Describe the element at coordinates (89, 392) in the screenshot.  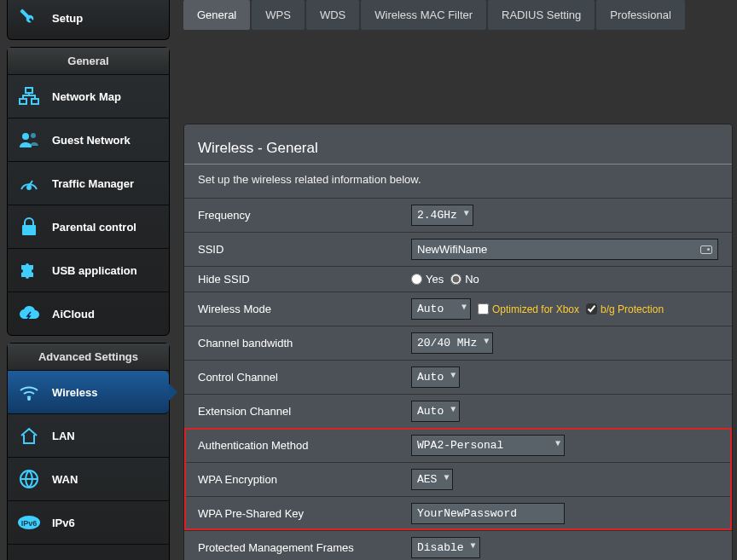
I see `sidebar-item-wireless: Wireless` at that location.